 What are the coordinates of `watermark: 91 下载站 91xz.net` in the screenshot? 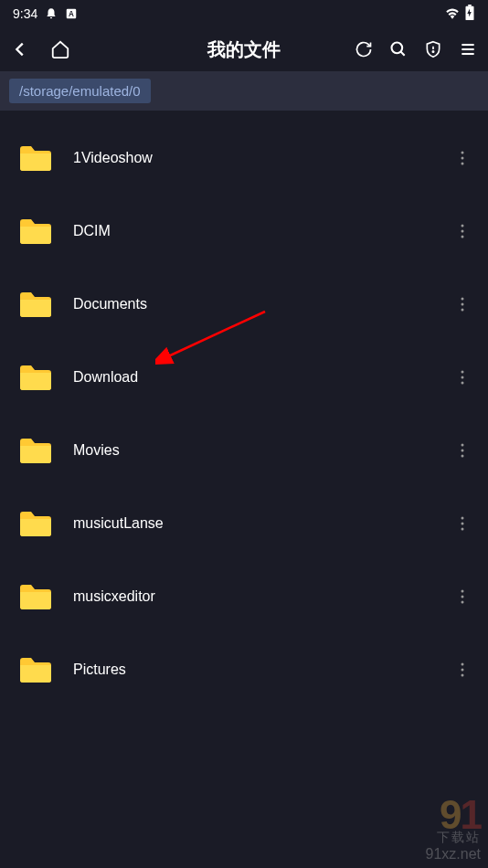 It's located at (453, 830).